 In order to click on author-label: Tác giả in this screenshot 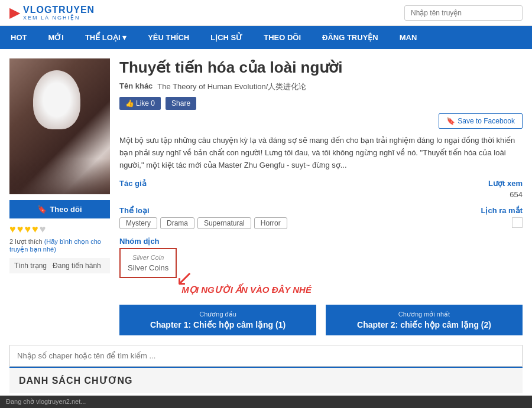, I will do `click(220, 183)`.